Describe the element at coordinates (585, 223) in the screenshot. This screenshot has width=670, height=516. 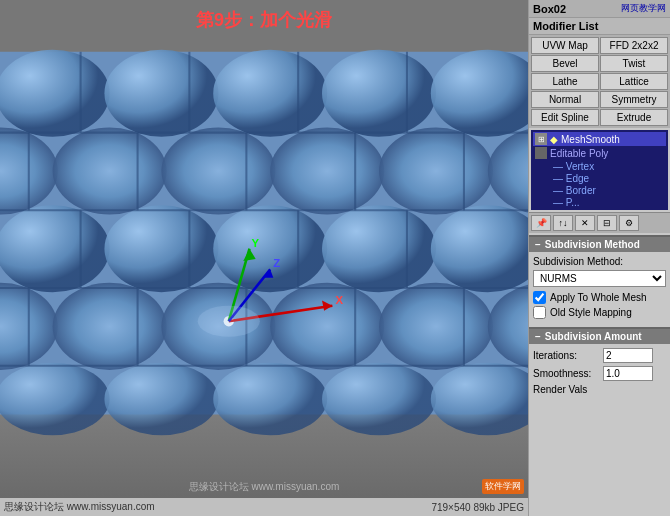
I see `stack-btn-delete: ✕` at that location.